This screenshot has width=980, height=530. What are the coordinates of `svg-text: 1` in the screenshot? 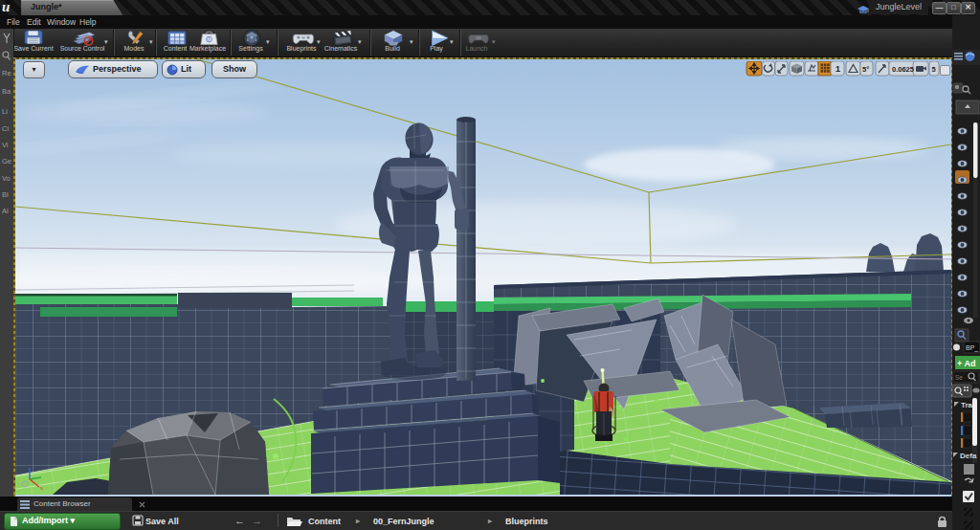 It's located at (838, 69).